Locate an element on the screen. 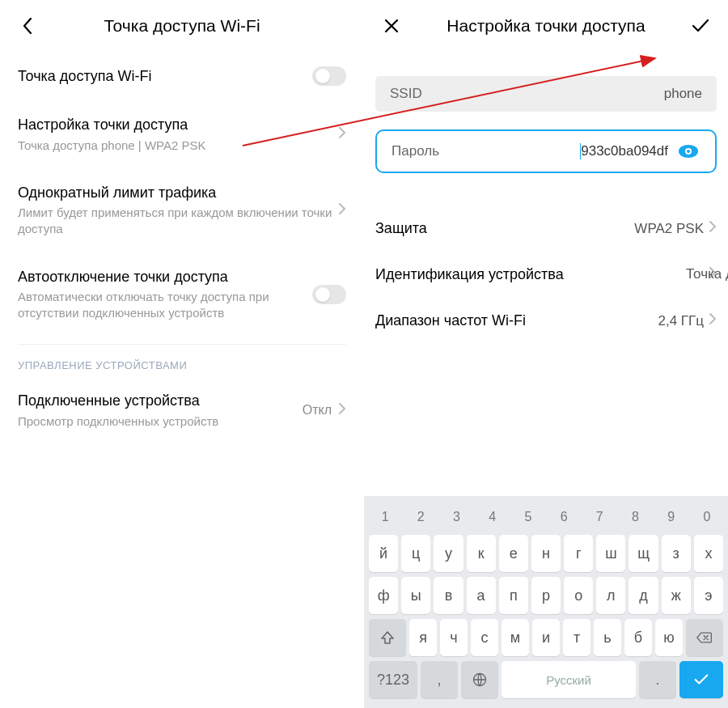  key-э: э is located at coordinates (709, 596).